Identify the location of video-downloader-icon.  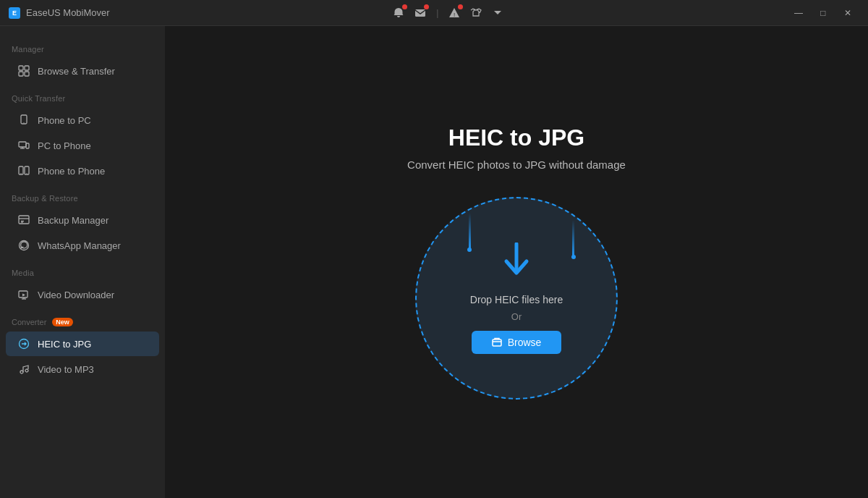
(24, 295).